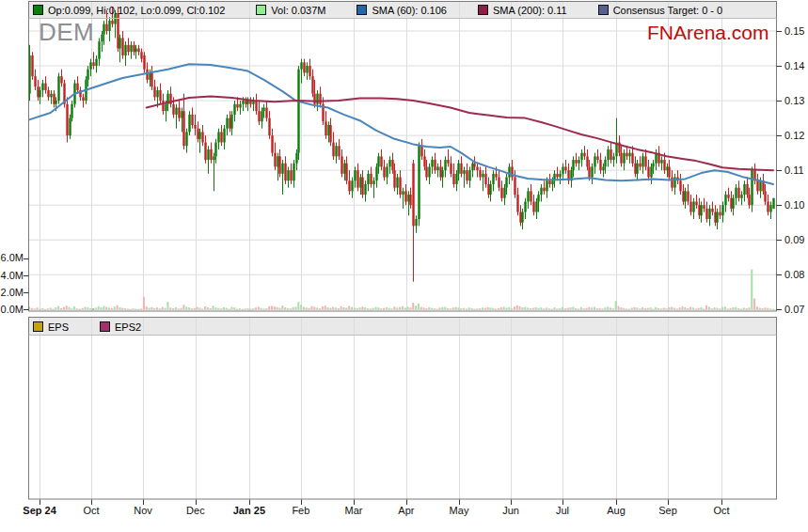 The width and height of the screenshot is (808, 532). I want to click on month-label: Apr, so click(406, 510).